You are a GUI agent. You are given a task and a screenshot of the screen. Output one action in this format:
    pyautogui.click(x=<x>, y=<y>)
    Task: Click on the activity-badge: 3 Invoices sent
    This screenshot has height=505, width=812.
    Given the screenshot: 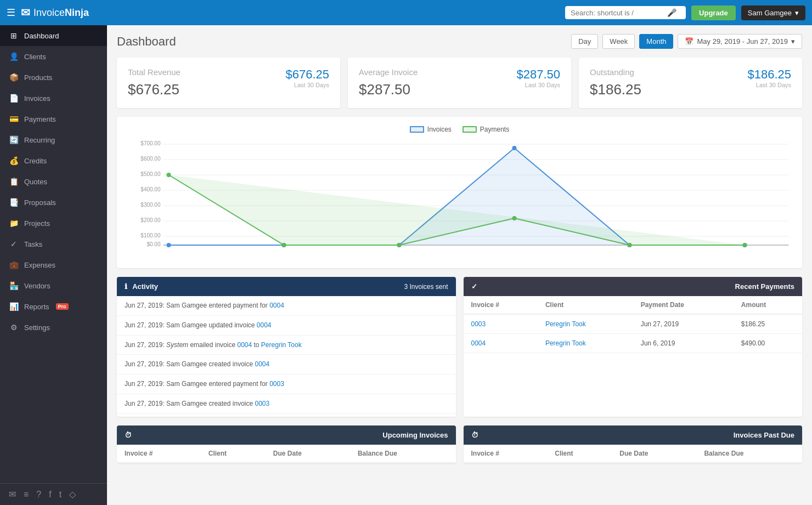 What is the action you would take?
    pyautogui.click(x=426, y=287)
    